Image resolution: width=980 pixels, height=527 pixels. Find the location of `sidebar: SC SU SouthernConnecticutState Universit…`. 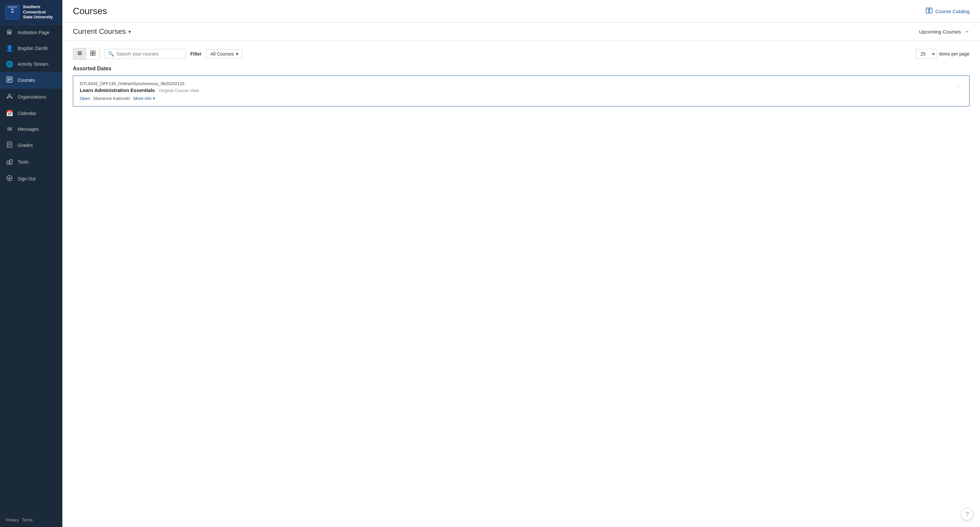

sidebar: SC SU SouthernConnecticutState Universit… is located at coordinates (31, 264).